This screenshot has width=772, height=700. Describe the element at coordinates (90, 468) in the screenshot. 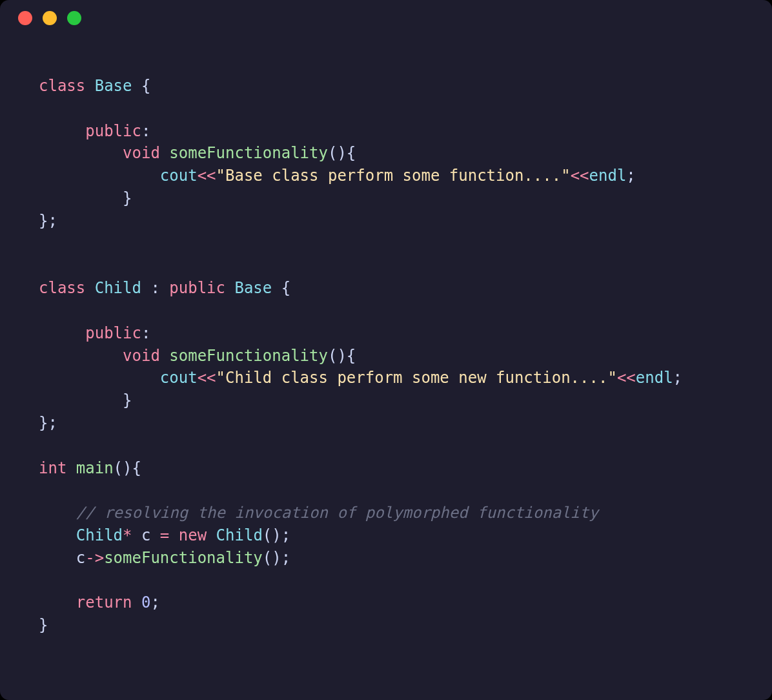

I see `code-line: int main(){` at that location.